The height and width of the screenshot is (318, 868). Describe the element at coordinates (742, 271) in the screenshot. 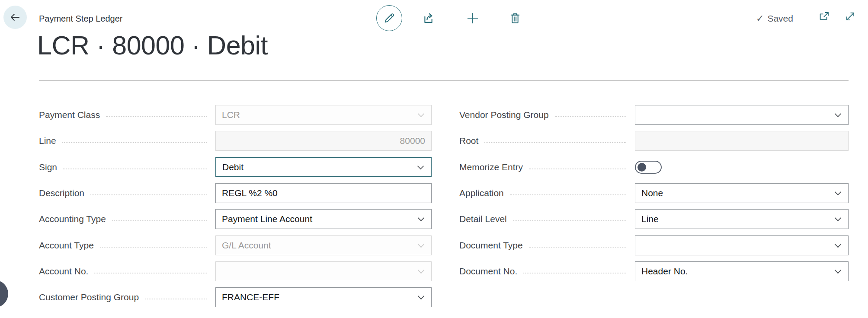

I see `field-control-cell: Header No.` at that location.